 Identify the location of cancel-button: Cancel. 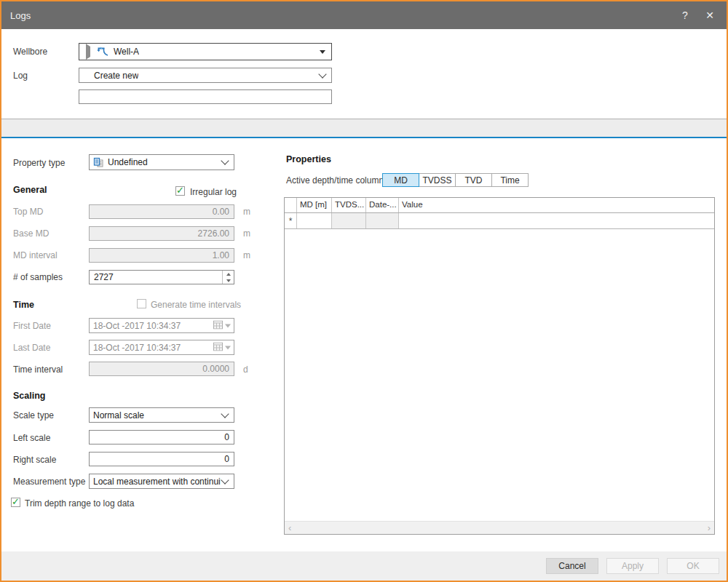
(572, 566).